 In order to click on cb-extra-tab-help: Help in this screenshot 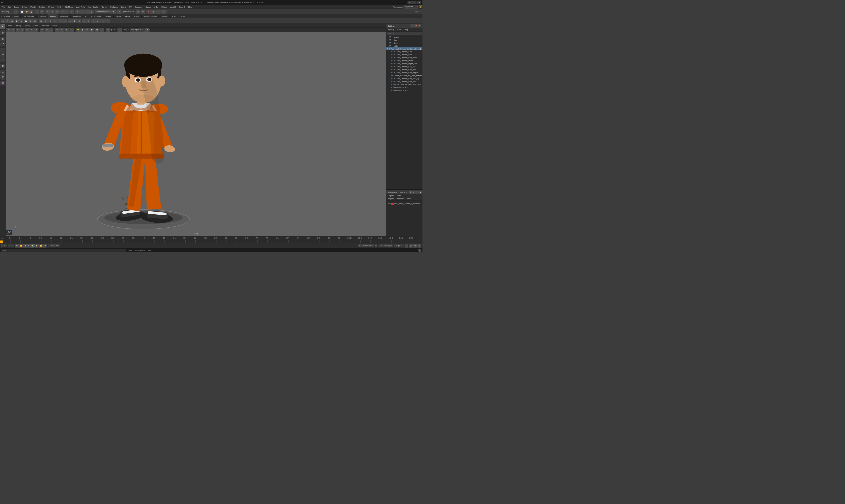, I will do `click(409, 199)`.